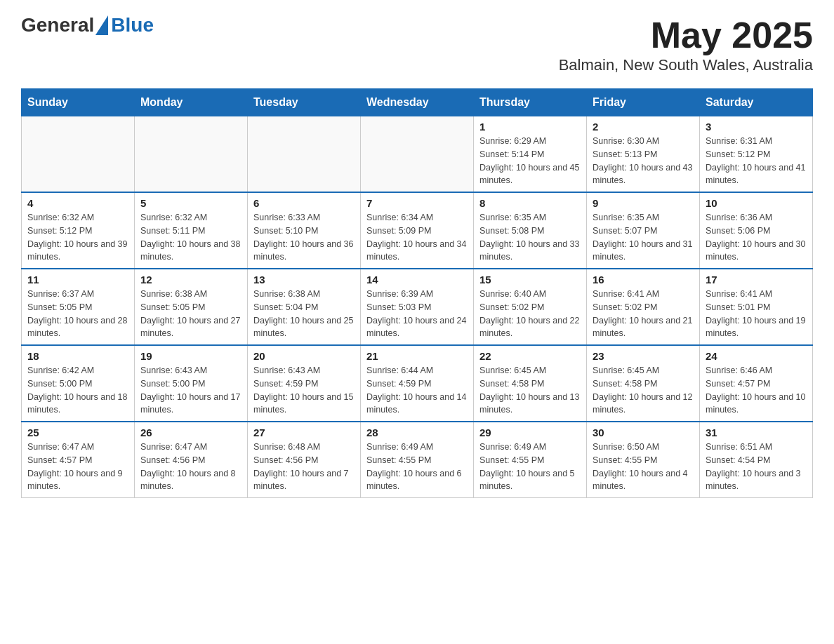  What do you see at coordinates (78, 314) in the screenshot?
I see `day-info: Sunrise: 6:37 AMSunset: 5:05 PMDaylight:…` at bounding box center [78, 314].